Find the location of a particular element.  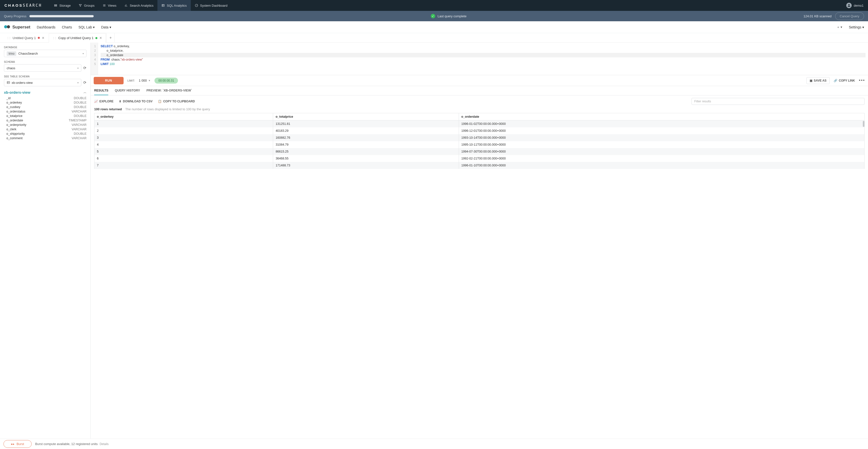

explore-button: 📈 EXPLORE is located at coordinates (104, 101).